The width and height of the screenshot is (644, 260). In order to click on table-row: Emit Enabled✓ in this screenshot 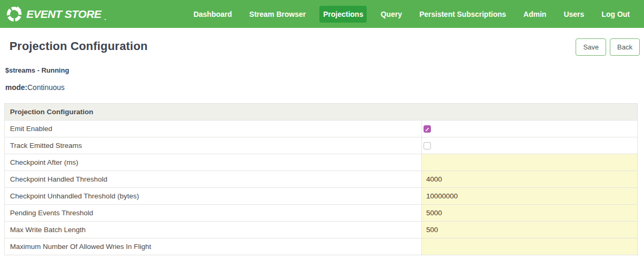, I will do `click(321, 129)`.